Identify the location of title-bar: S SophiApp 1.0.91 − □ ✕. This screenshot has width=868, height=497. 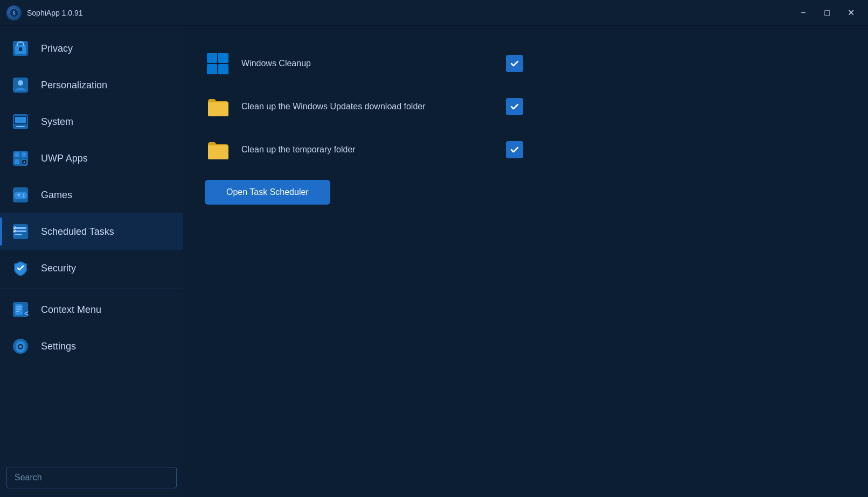
(434, 13).